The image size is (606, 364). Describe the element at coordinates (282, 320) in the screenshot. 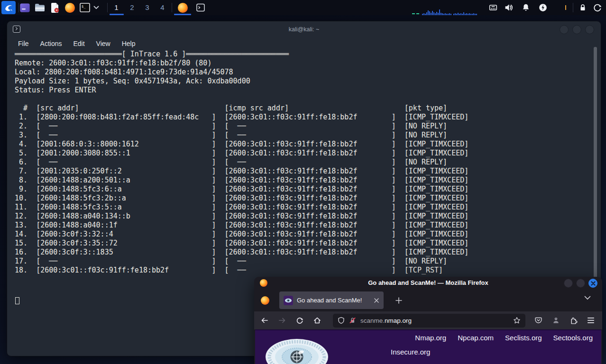

I see `forward-button` at that location.